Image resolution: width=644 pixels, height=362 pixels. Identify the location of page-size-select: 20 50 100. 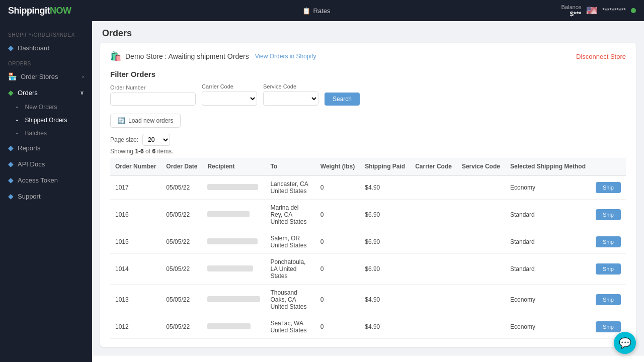
(156, 140).